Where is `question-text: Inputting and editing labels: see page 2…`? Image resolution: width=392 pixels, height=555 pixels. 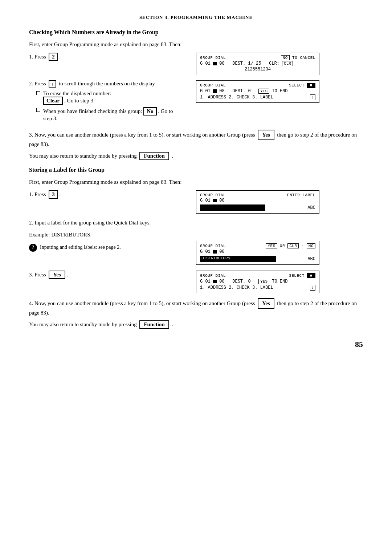
question-text: Inputting and editing labels: see page 2… is located at coordinates (81, 247).